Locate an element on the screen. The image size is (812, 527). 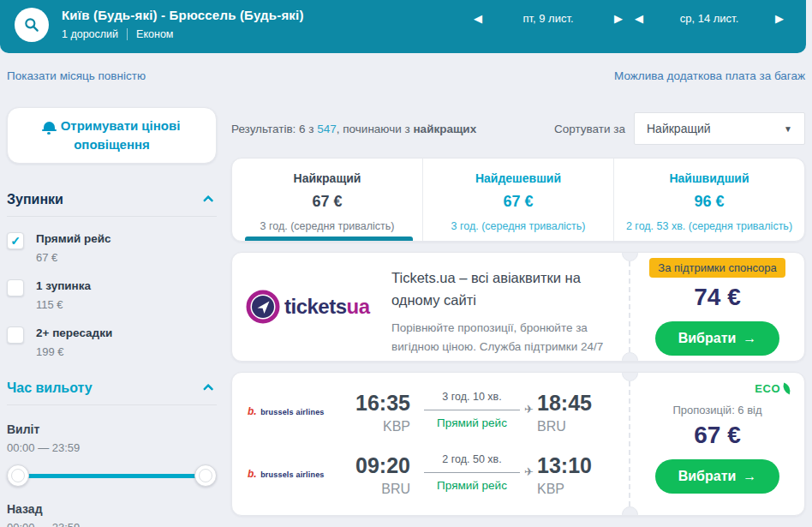
checkbox-one-stop is located at coordinates (15, 288).